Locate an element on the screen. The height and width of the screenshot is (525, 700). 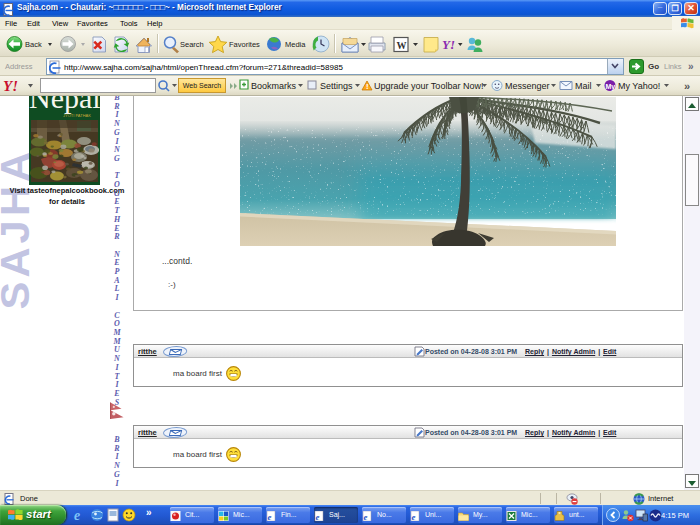
svg-text: My Yahoo! is located at coordinates (639, 86).